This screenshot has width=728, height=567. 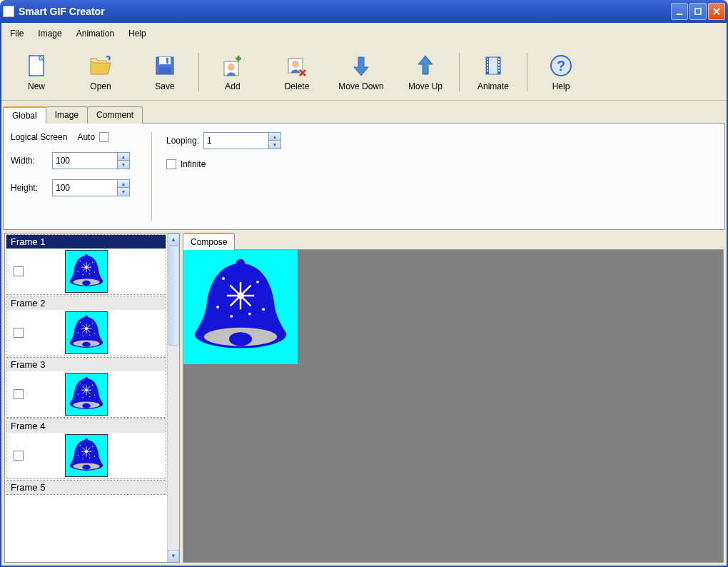 What do you see at coordinates (104, 137) in the screenshot?
I see `auto-checkbox` at bounding box center [104, 137].